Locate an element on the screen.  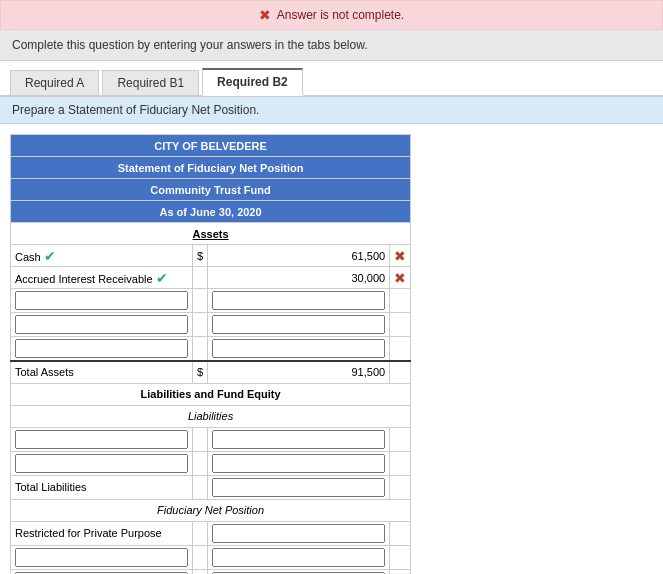
title-row-4: As of June 30, 2020 is located at coordinates (211, 212).